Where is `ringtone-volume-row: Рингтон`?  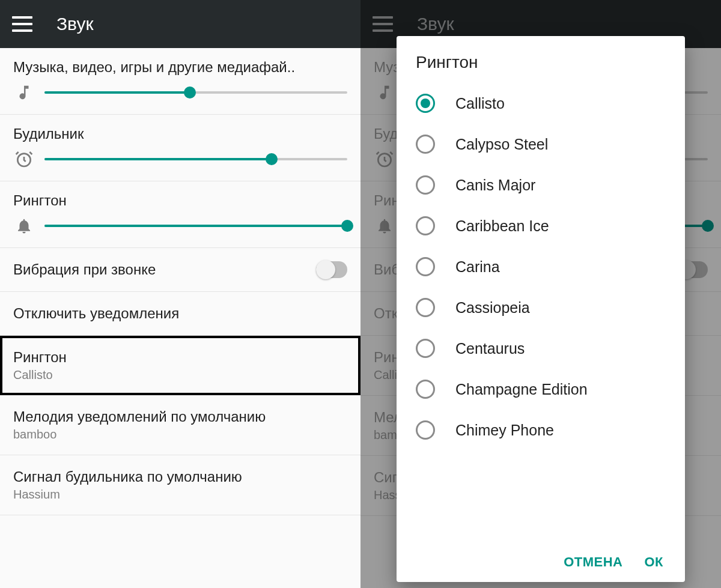 ringtone-volume-row: Рингтон is located at coordinates (180, 215).